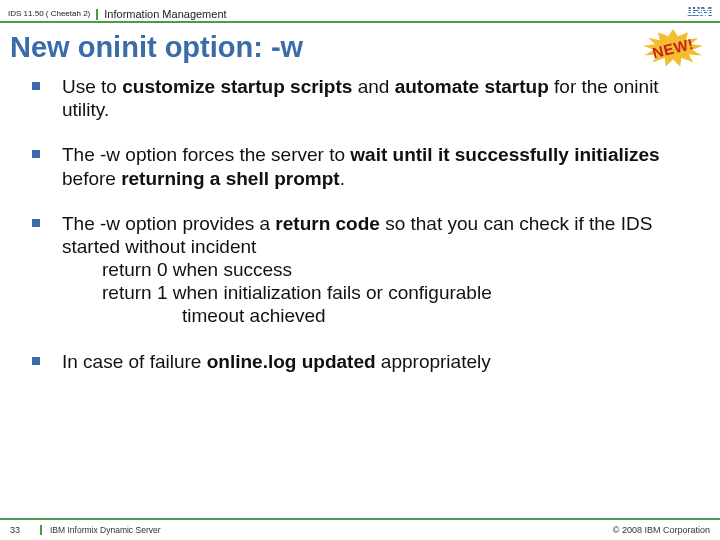 The width and height of the screenshot is (720, 540). I want to click on slide-title: New oninit option: -w, so click(326, 48).